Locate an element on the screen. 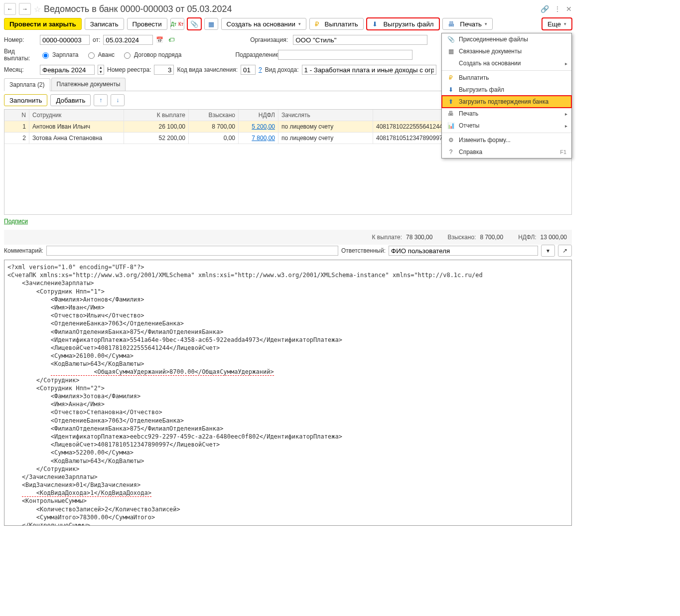  comment-input is located at coordinates (192, 251).